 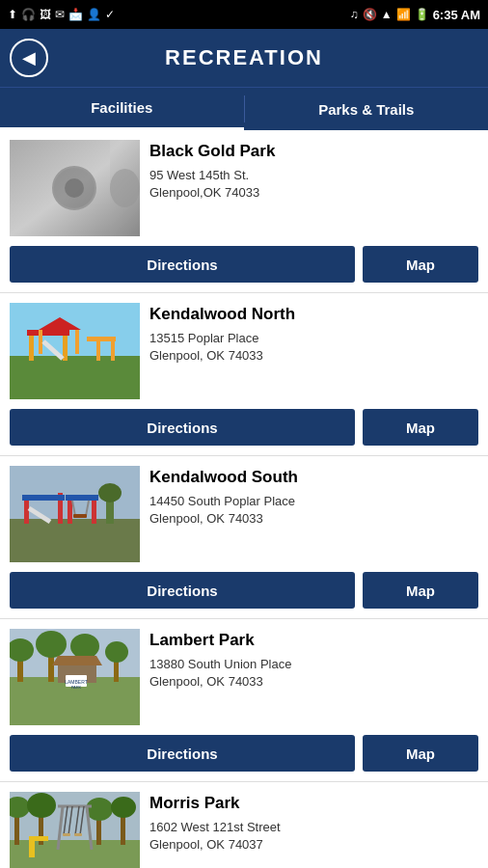 I want to click on voicemail-icon: 📩, so click(x=75, y=14).